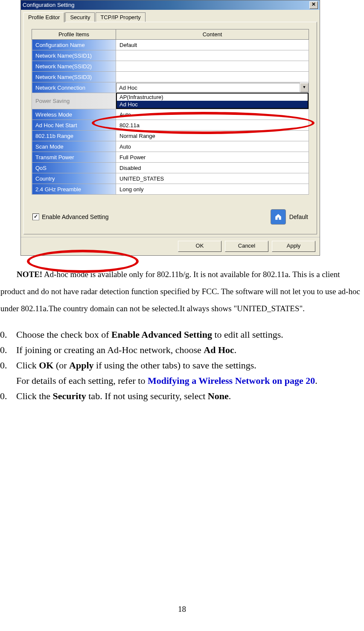 The height and width of the screenshot is (631, 364). I want to click on profile-item-label: Country, so click(74, 178).